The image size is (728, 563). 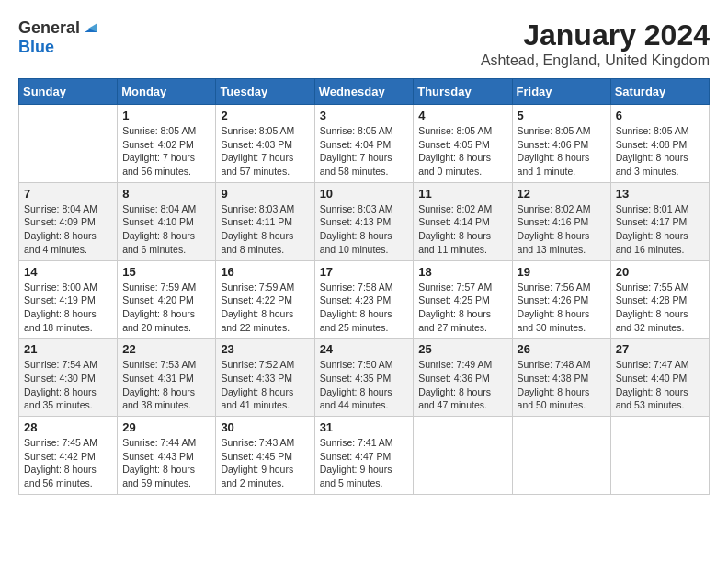 I want to click on day-info: Sunrise: 7:48 AMSunset: 4:38 PMDaylight:…, so click(x=562, y=385).